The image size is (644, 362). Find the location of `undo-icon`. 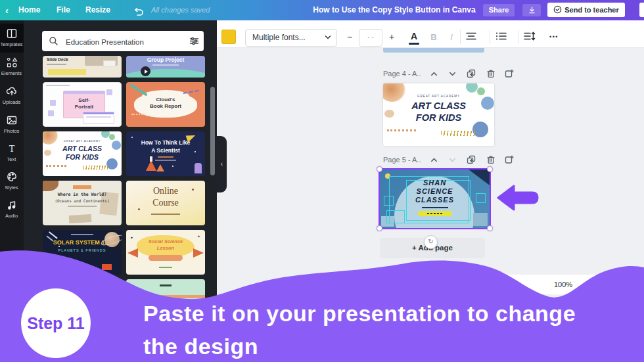

undo-icon is located at coordinates (139, 11).